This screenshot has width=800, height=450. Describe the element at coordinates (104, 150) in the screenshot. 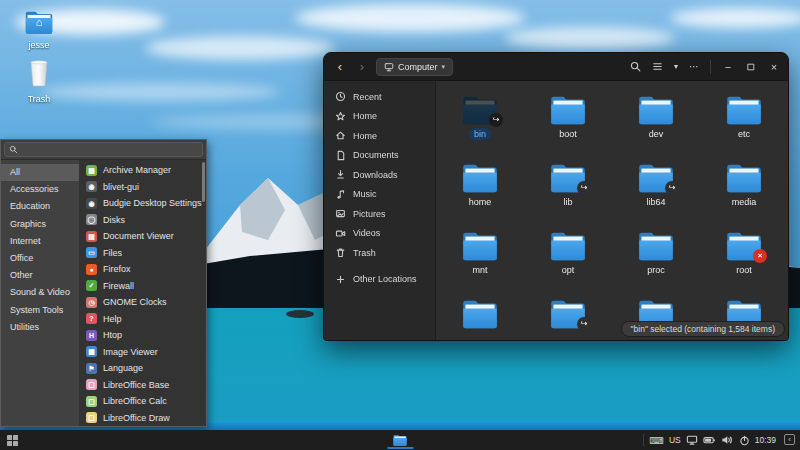

I see `menu-search-input` at that location.